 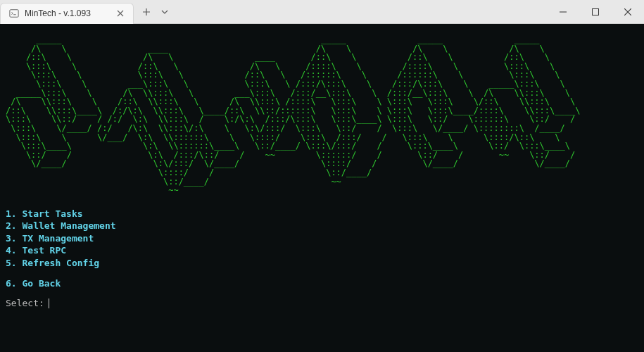 I want to click on menu-num: 3., so click(x=11, y=238).